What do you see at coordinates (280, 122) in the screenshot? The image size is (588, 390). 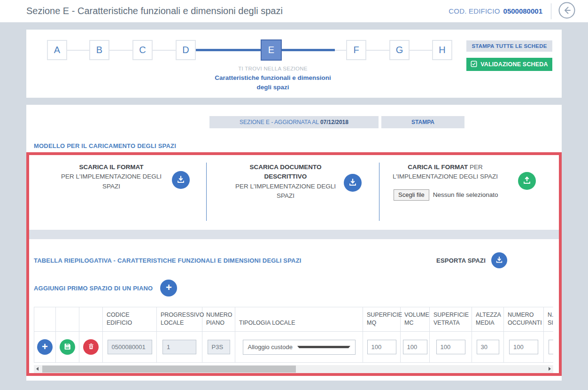 I see `section-updated-label: SEZIONE E - AGGIORNATA AL` at bounding box center [280, 122].